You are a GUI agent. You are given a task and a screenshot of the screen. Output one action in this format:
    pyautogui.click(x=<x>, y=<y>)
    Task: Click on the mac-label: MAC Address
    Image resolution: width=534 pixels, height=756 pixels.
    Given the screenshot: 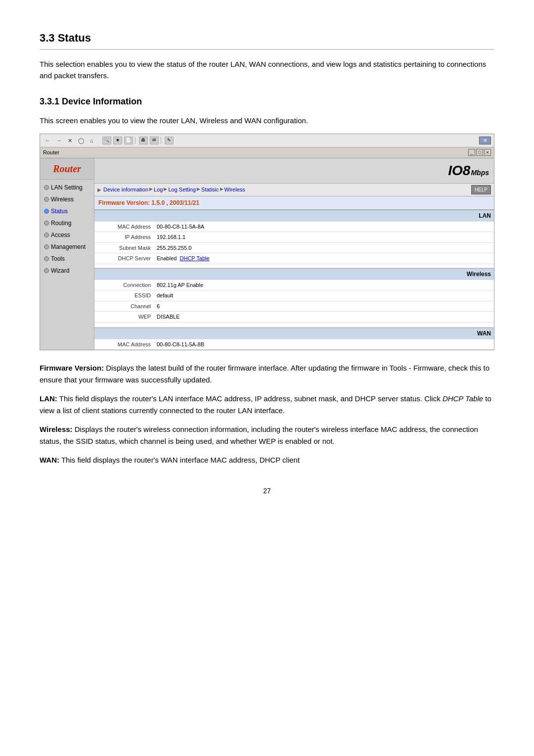 What is the action you would take?
    pyautogui.click(x=124, y=227)
    